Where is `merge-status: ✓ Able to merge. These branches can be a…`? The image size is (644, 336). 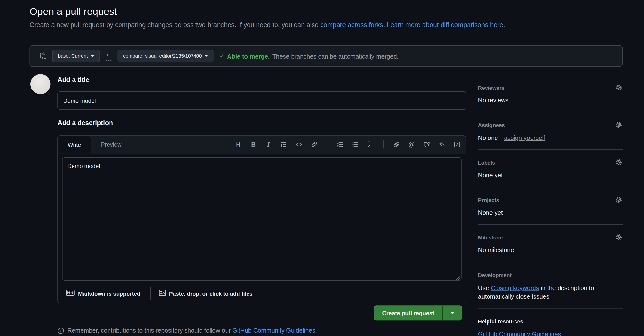
merge-status: ✓ Able to merge. These branches can be a… is located at coordinates (309, 56).